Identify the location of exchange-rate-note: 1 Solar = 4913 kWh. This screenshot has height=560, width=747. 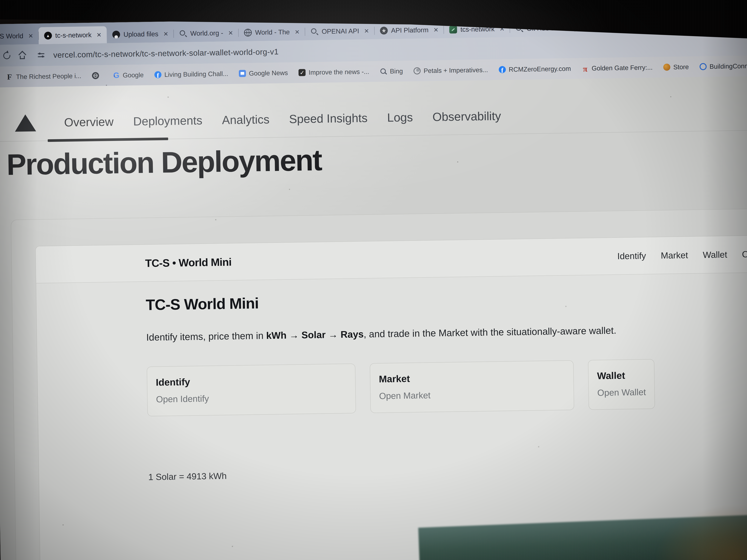
(448, 473).